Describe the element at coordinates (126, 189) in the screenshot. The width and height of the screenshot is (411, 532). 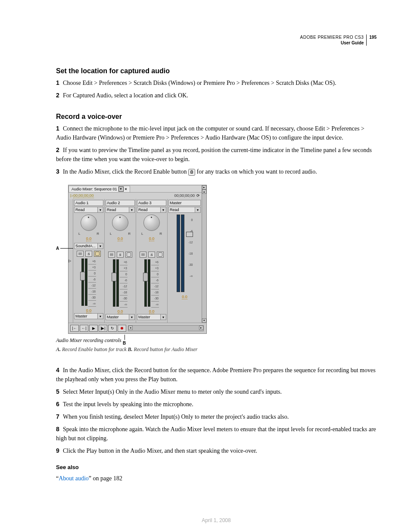
I see `close-icon: ×` at that location.